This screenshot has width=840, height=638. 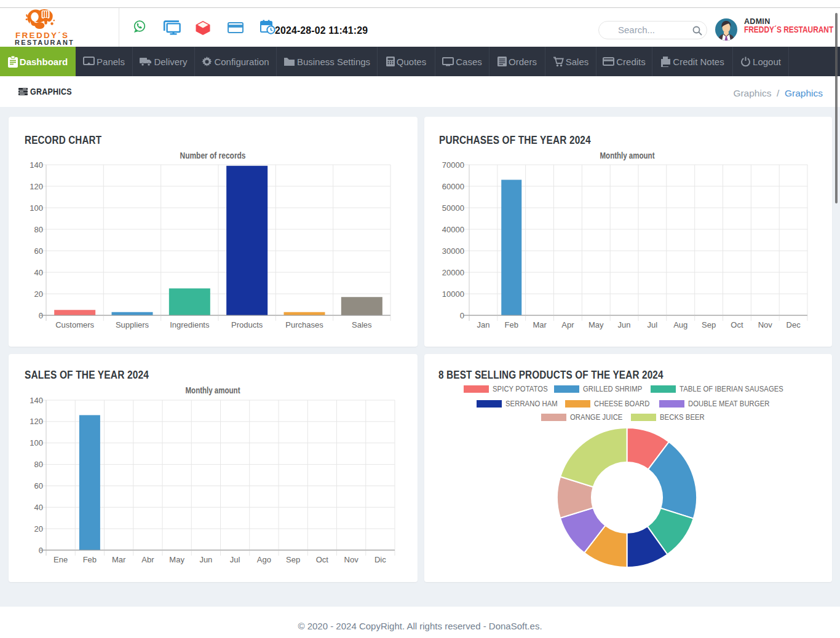 I want to click on svg-text: 70000, so click(x=453, y=165).